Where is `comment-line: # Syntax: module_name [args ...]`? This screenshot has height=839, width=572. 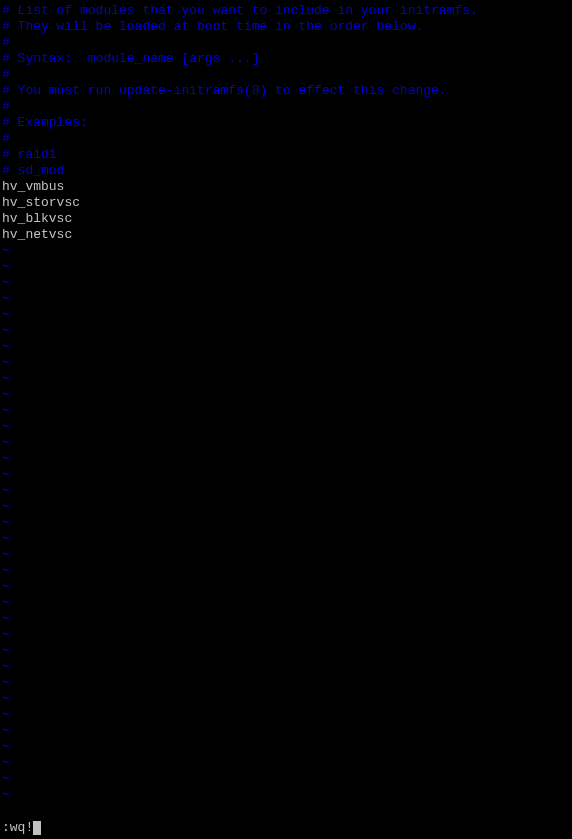 comment-line: # Syntax: module_name [args ...] is located at coordinates (286, 59).